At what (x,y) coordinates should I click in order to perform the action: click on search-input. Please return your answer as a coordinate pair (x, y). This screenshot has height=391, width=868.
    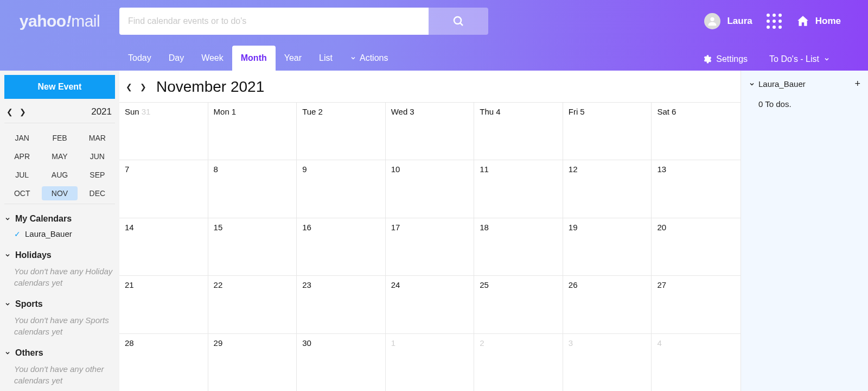
    Looking at the image, I should click on (274, 21).